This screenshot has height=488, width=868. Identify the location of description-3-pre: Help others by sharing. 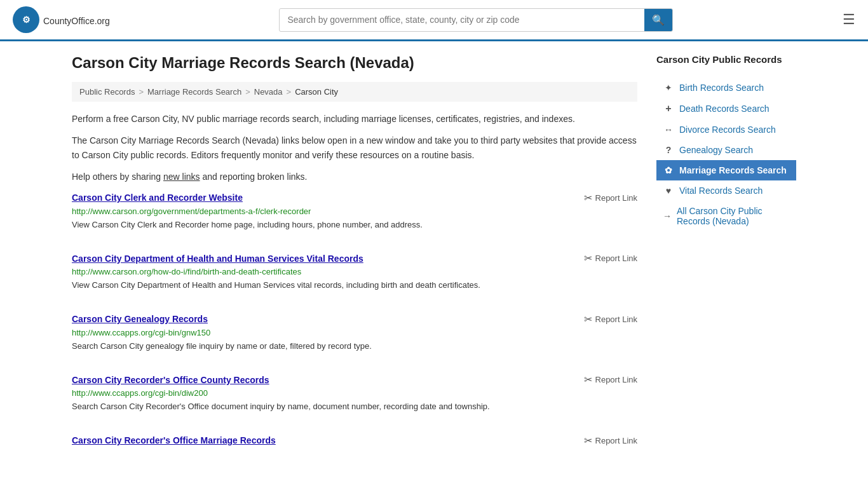
(118, 177).